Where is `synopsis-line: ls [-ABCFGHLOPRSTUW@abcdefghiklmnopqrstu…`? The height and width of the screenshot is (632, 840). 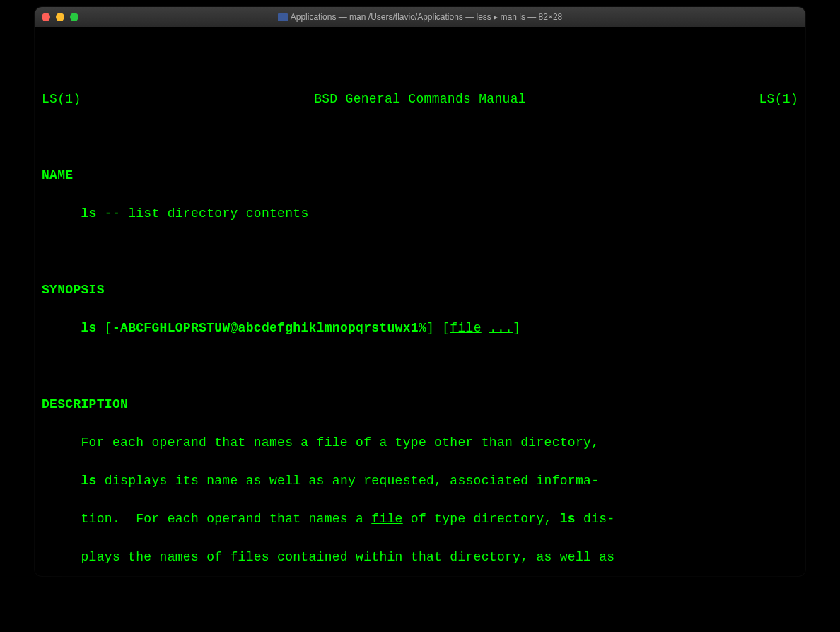 synopsis-line: ls [-ABCFGHLOPRSTUW@abcdefghiklmnopqrstu… is located at coordinates (420, 328).